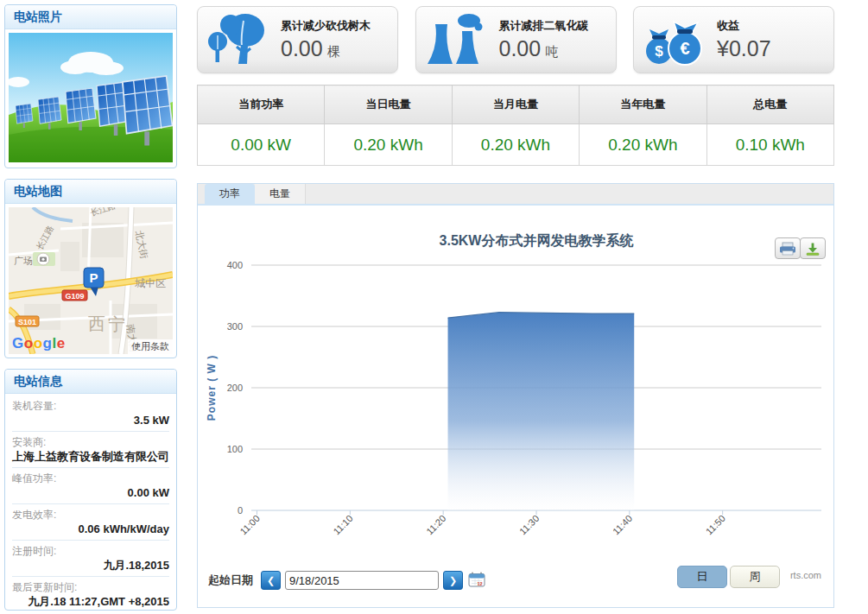 The width and height of the screenshot is (868, 614). Describe the element at coordinates (261, 145) in the screenshot. I see `stats-value: 0.00 kW` at that location.